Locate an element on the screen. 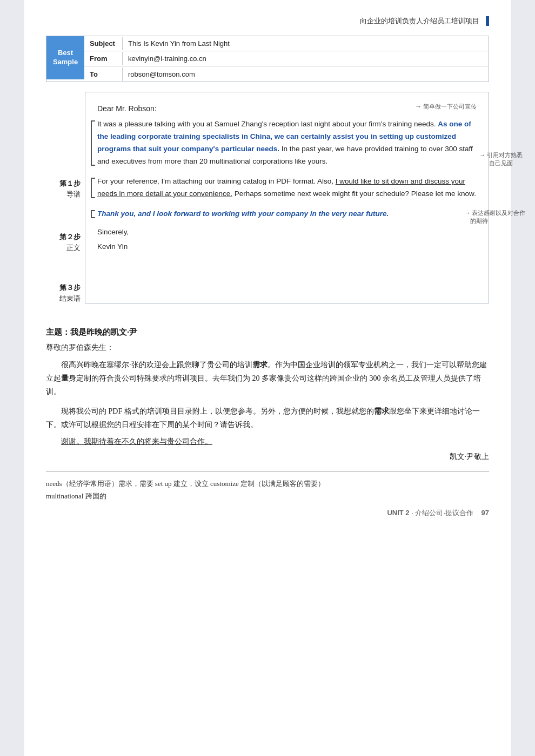 Image resolution: width=535 pixels, height=756 pixels. cn-para-2: 现将我公司的 PDF 格式的培训项目目录附上，以便您参考。另外，您方便的时候，我… is located at coordinates (268, 418).